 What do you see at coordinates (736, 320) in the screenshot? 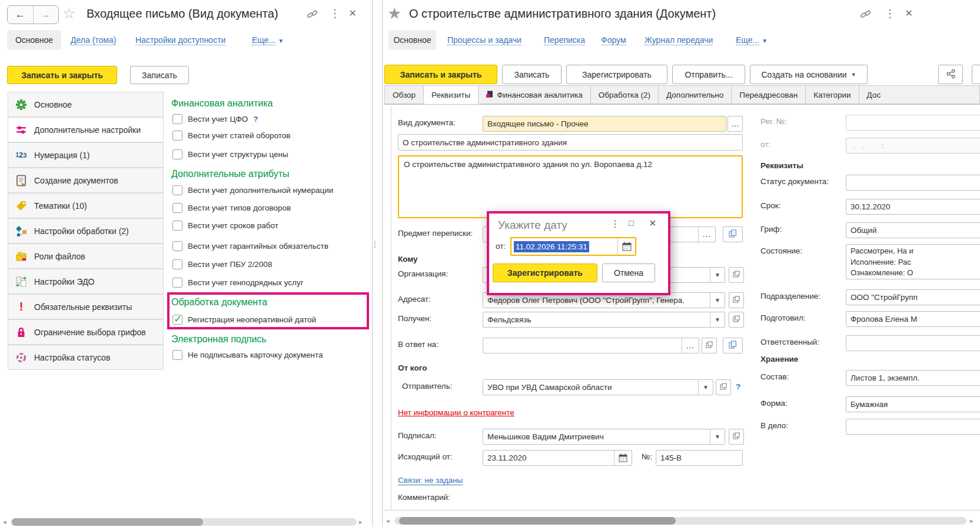
I see `received-open-button` at bounding box center [736, 320].